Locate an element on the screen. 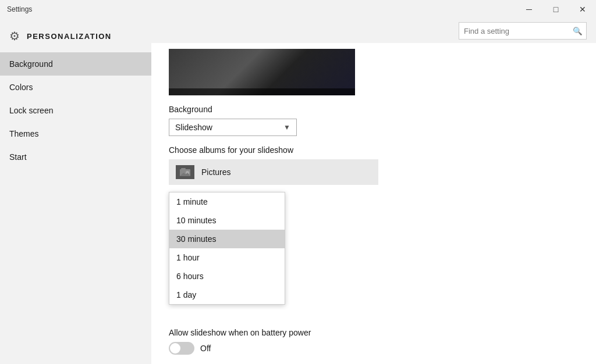  sidebar-item-lockscreen-label: Lock screen is located at coordinates (31, 110).